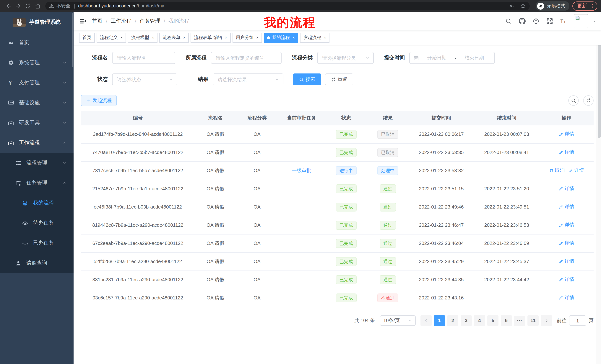 The height and width of the screenshot is (364, 601). Describe the element at coordinates (37, 103) in the screenshot. I see `sidebar-item-infra: 基础设施` at that location.